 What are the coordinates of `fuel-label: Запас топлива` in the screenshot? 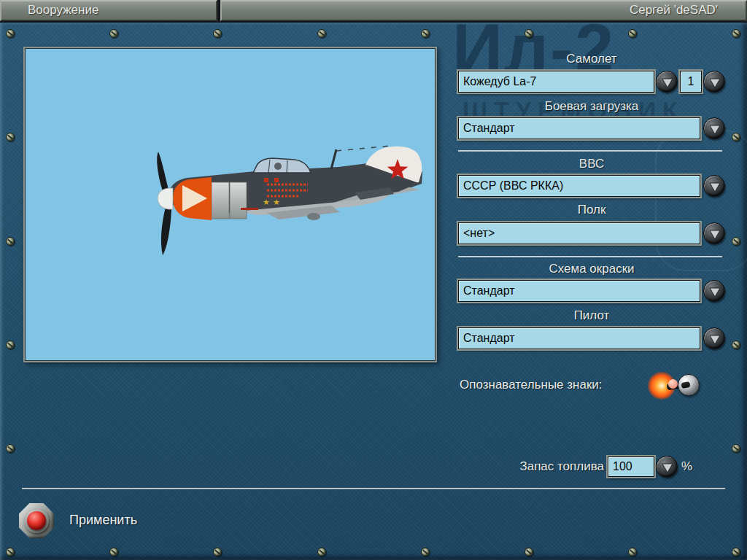 It's located at (531, 467).